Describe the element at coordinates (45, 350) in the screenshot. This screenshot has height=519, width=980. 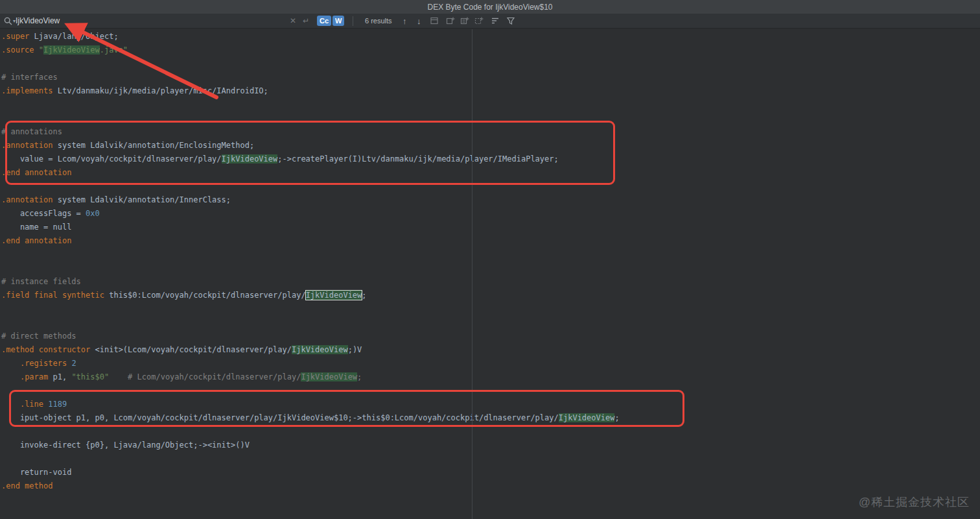
I see `code-segment: .method constructor` at that location.